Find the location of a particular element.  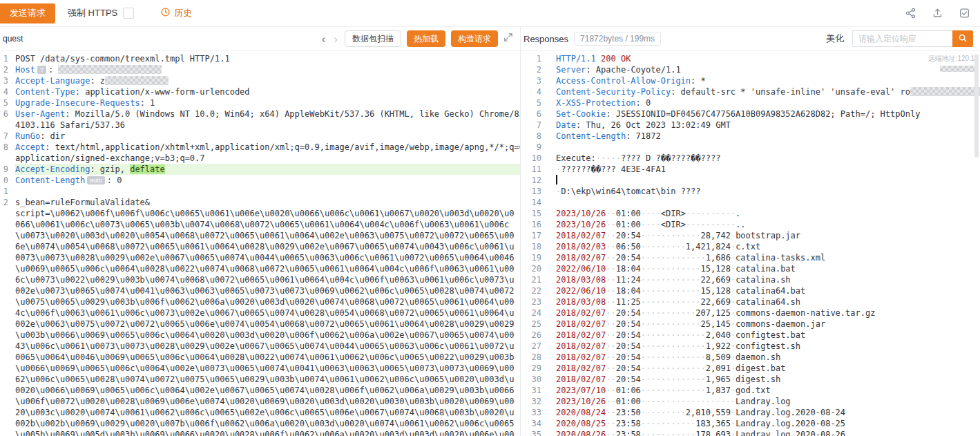

line-content: 2018/02/07··20:54·············1,965·dige… is located at coordinates (768, 379).